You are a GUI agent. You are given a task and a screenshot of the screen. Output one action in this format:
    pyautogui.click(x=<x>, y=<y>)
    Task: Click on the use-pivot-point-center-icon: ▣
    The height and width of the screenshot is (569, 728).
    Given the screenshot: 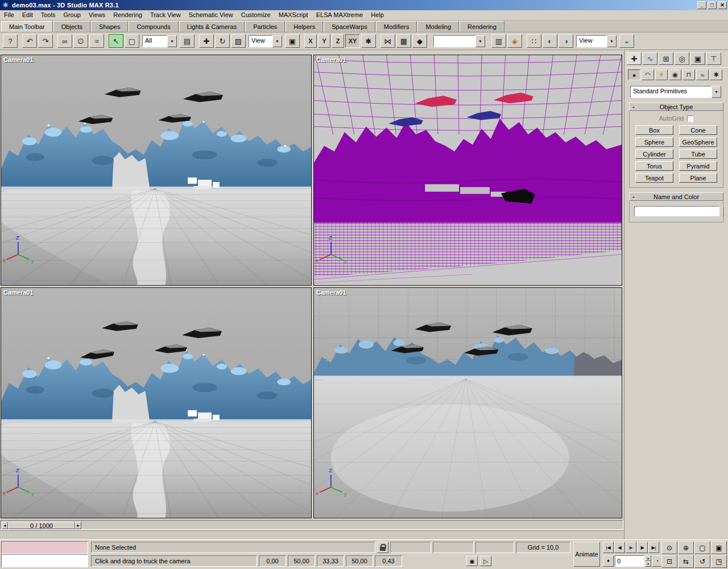 What is the action you would take?
    pyautogui.click(x=292, y=41)
    